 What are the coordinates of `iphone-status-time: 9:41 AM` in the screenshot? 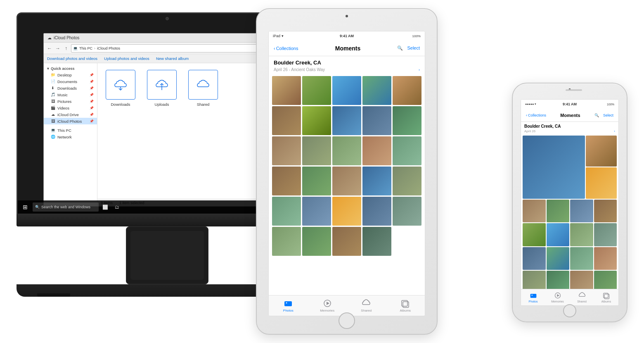 It's located at (570, 104).